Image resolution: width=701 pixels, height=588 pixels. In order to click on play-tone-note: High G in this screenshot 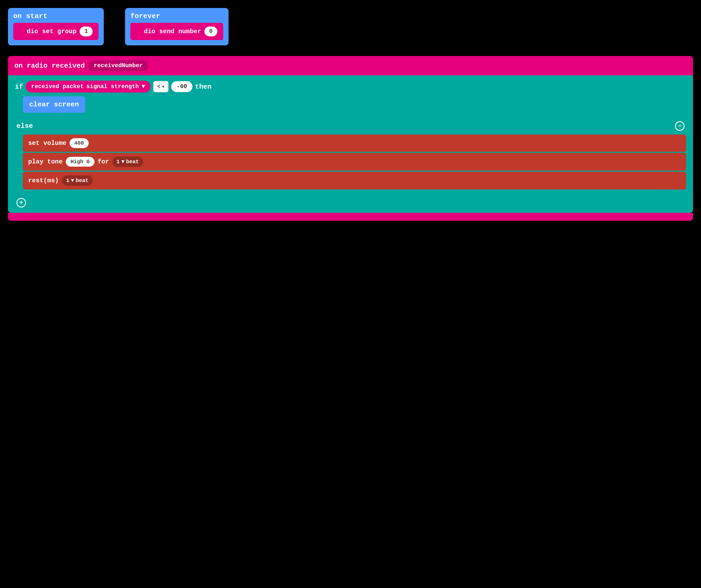, I will do `click(80, 162)`.